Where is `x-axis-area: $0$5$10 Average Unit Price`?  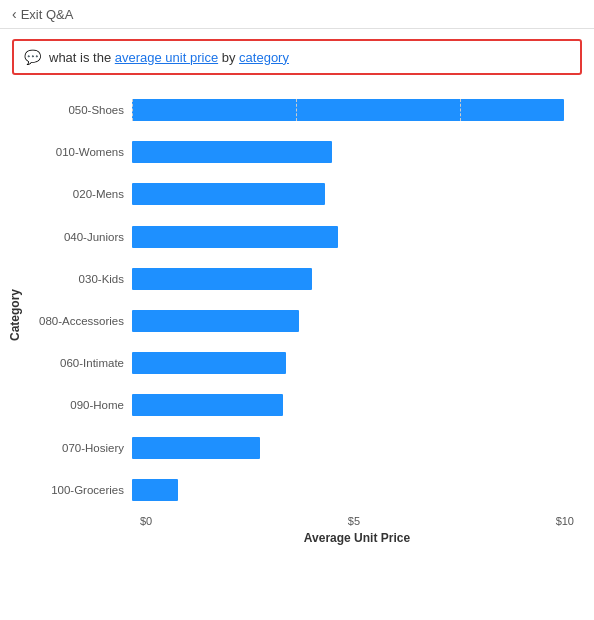 x-axis-area: $0$5$10 Average Unit Price is located at coordinates (304, 528).